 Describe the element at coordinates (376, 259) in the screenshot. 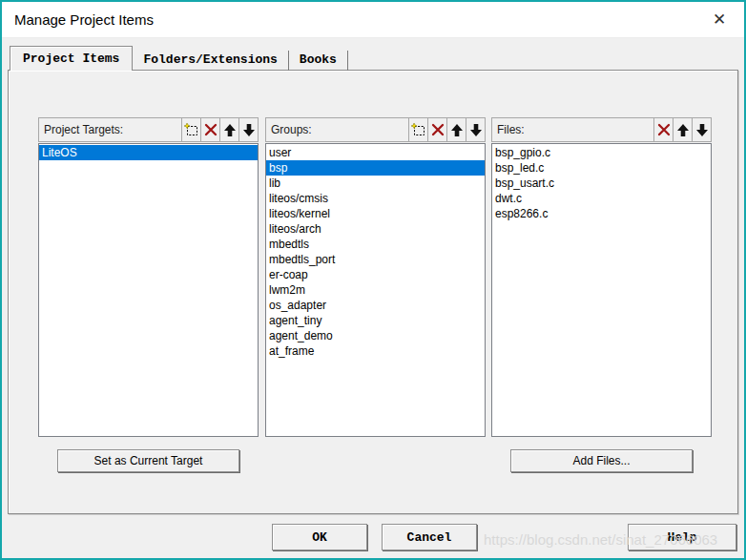

I see `group-list-item: mbedtls_port` at that location.